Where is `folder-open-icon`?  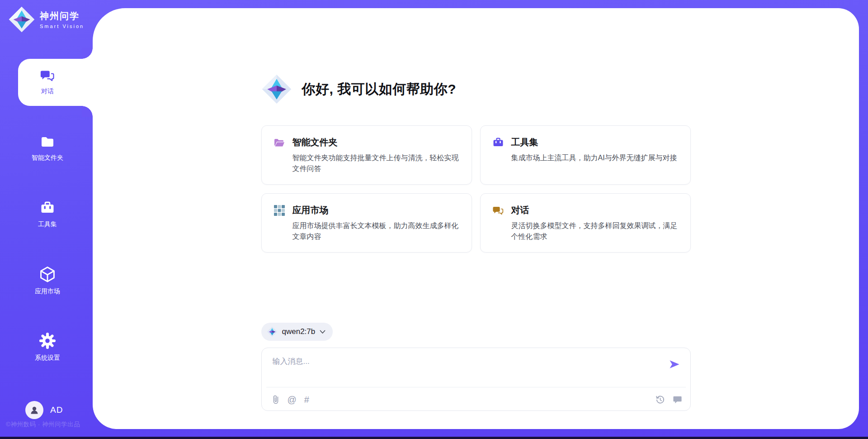 folder-open-icon is located at coordinates (279, 143).